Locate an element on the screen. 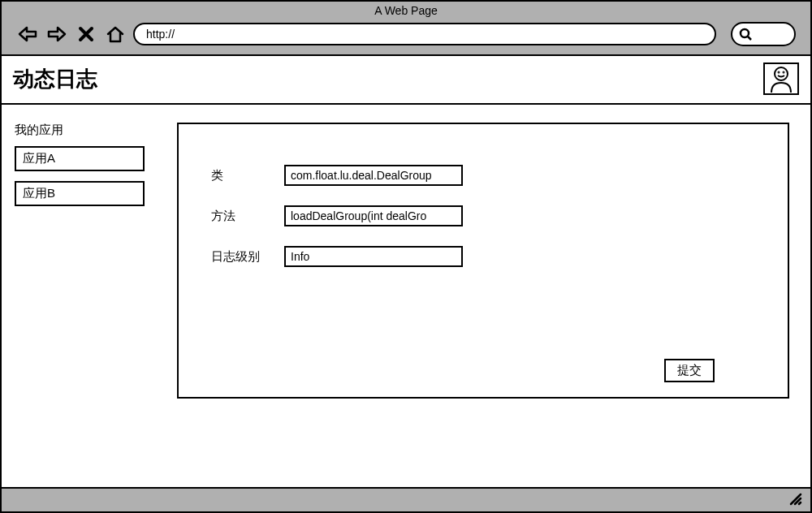 Image resolution: width=812 pixels, height=513 pixels. sidebar-heading: 我的应用 is located at coordinates (80, 130).